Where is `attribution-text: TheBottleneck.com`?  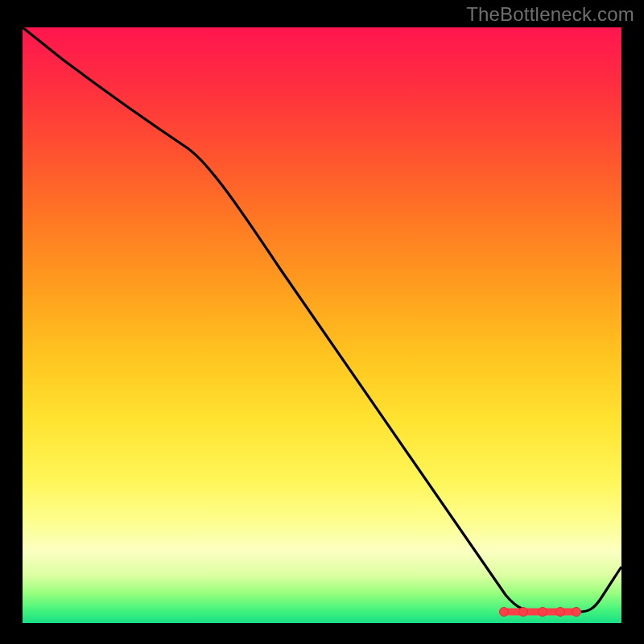
attribution-text: TheBottleneck.com is located at coordinates (551, 14).